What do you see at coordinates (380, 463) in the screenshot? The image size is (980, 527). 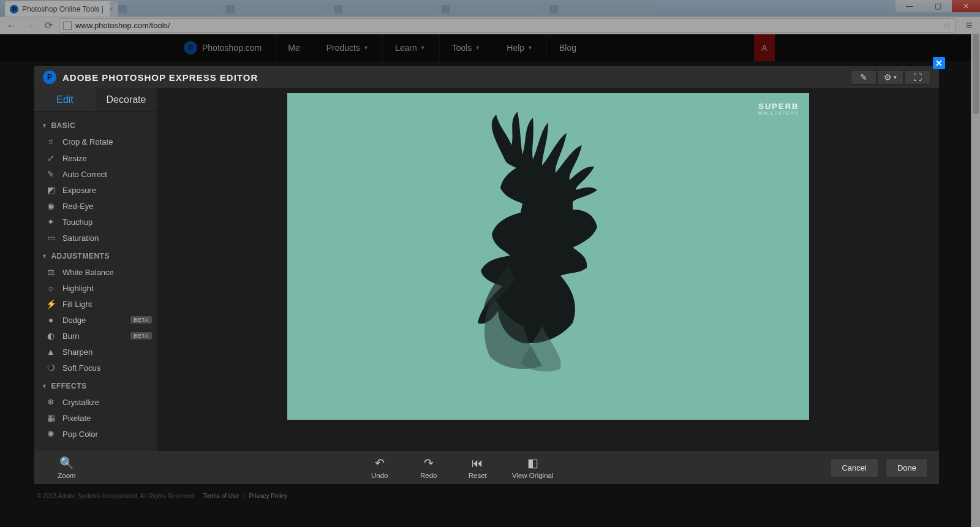 I see `undo-icon: ↶` at bounding box center [380, 463].